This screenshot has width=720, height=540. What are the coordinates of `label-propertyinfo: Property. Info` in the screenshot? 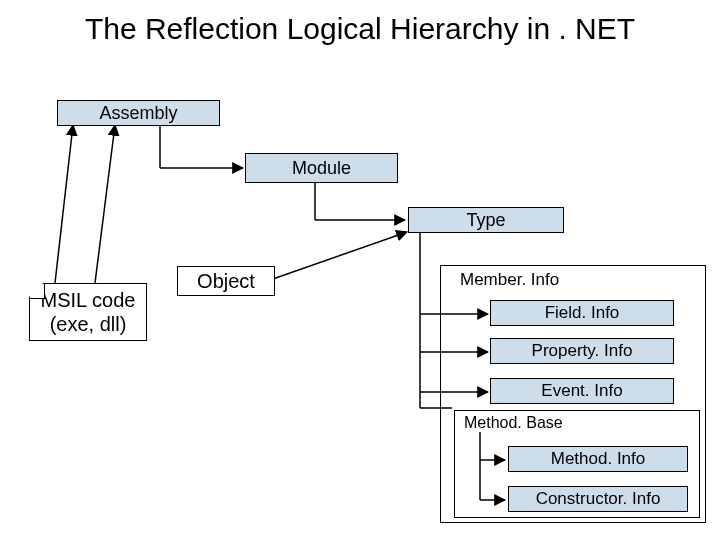 It's located at (582, 351).